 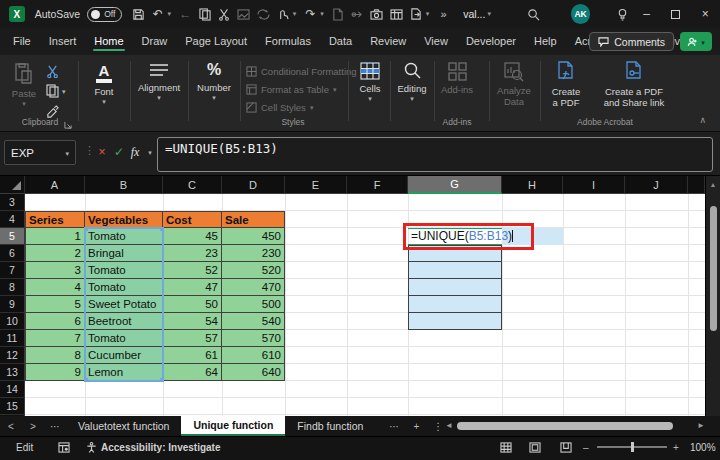 I want to click on scroll-up-icon: ▲, so click(x=713, y=182).